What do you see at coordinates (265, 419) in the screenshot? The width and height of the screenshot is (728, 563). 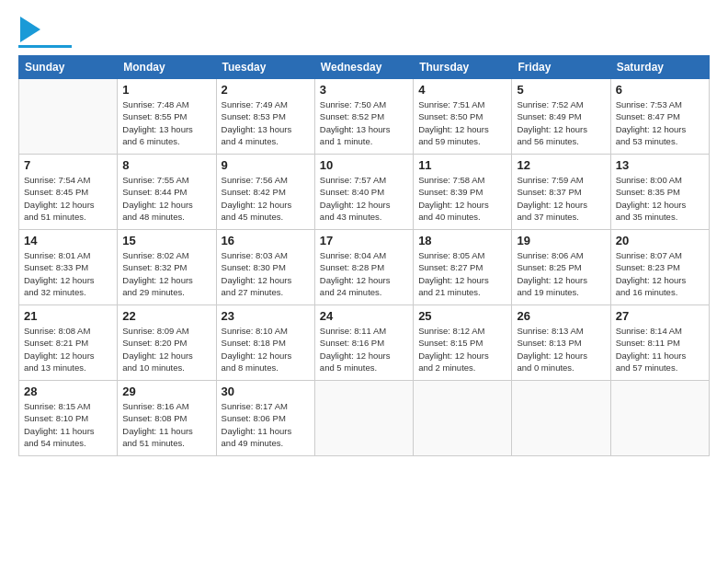 I see `calendar-cell: 30Sunrise: 8:17 AM Sunset: 8:06 PM Dayli…` at bounding box center [265, 419].